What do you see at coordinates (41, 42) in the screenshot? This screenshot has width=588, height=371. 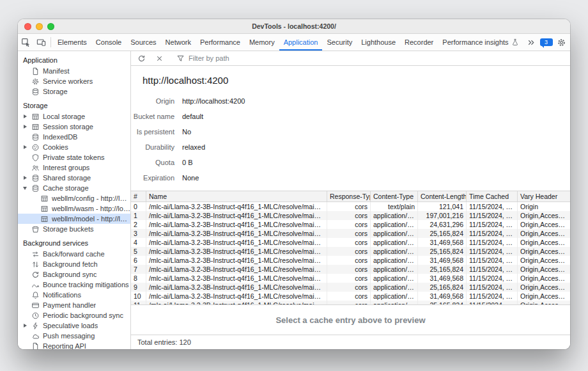 I see `device-toolbar-button` at bounding box center [41, 42].